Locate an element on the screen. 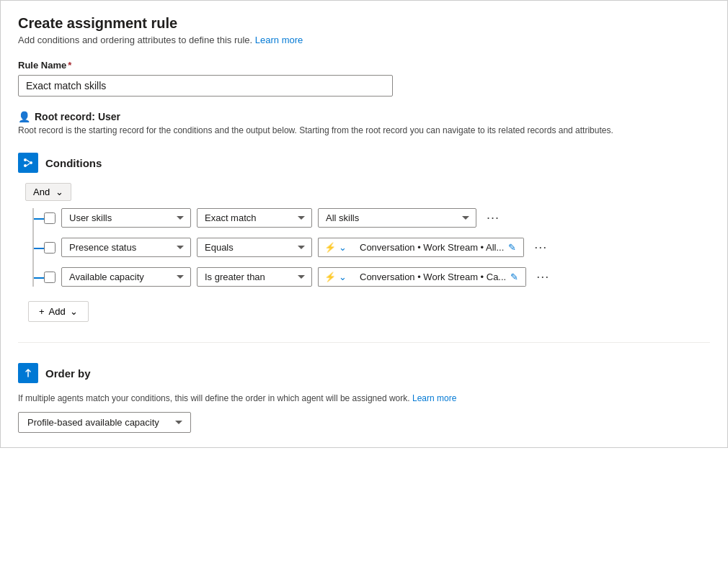  order-by-learn-more-link: Learn more is located at coordinates (434, 398).